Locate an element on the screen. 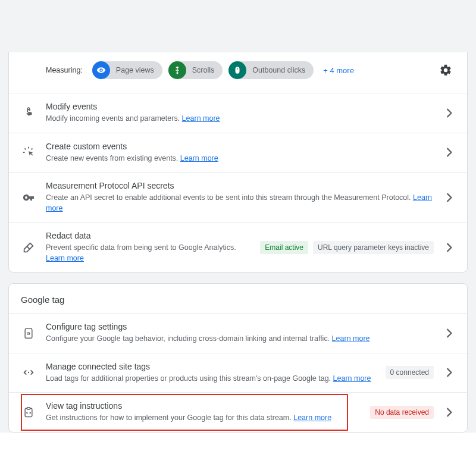 The height and width of the screenshot is (476, 476). row-title: View tag instructions is located at coordinates (203, 406).